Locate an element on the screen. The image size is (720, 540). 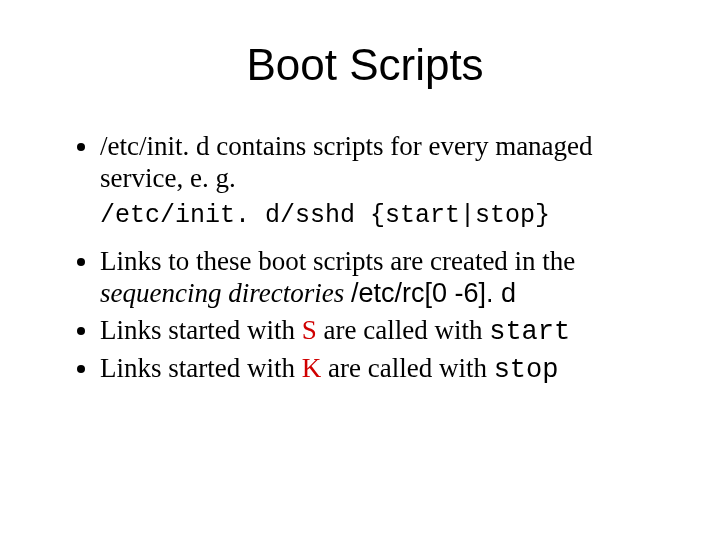
bullet-3-text-a: Links started with is located at coordinates (201, 330).